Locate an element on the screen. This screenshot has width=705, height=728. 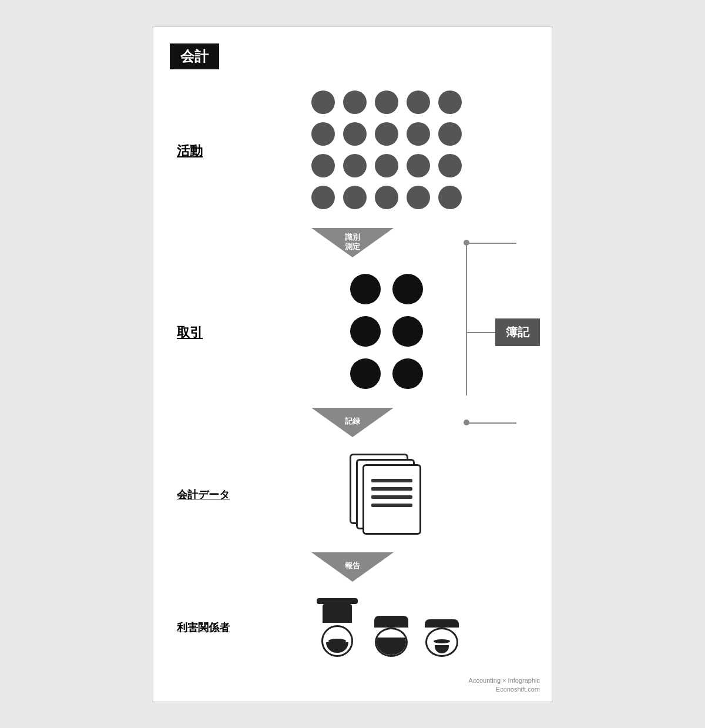
person1-icon is located at coordinates (337, 628).